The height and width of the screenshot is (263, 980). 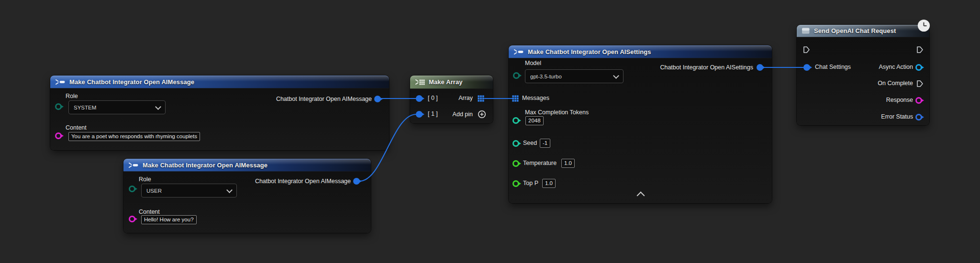 I want to click on error-status-pin, so click(x=919, y=117).